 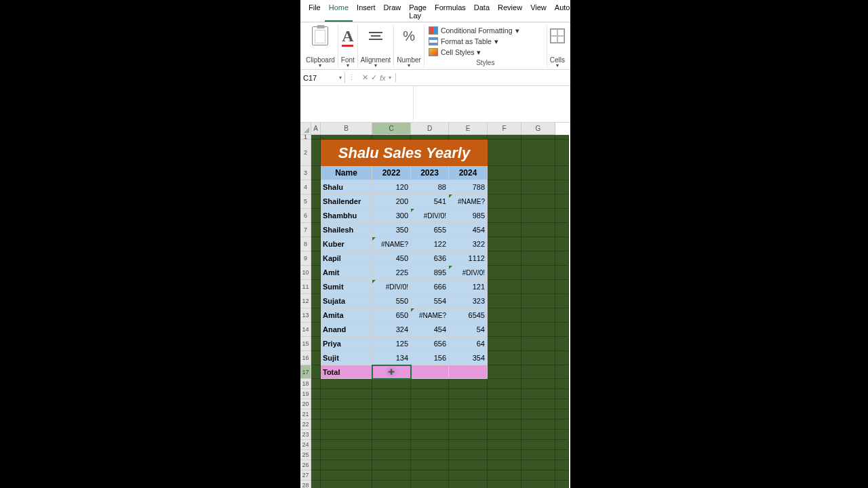 What do you see at coordinates (306, 415) in the screenshot?
I see `row-header-21: 21` at bounding box center [306, 415].